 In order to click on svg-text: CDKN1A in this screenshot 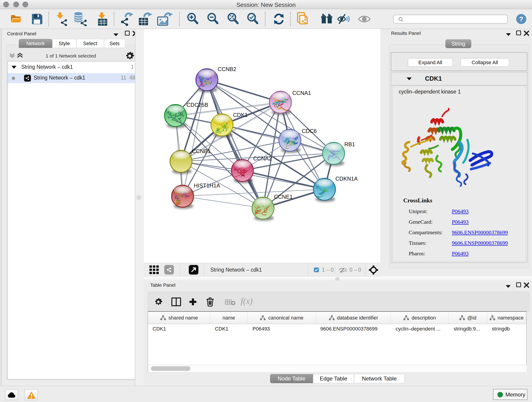, I will do `click(347, 179)`.